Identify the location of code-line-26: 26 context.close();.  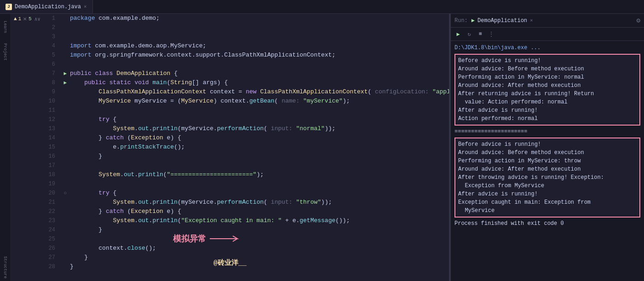
(247, 248).